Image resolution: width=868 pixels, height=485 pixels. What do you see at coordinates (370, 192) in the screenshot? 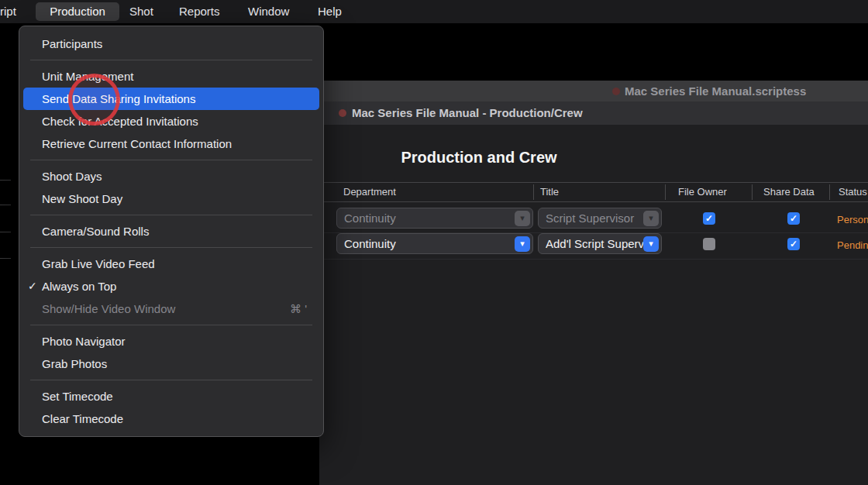
I see `column-header-department: Department` at bounding box center [370, 192].